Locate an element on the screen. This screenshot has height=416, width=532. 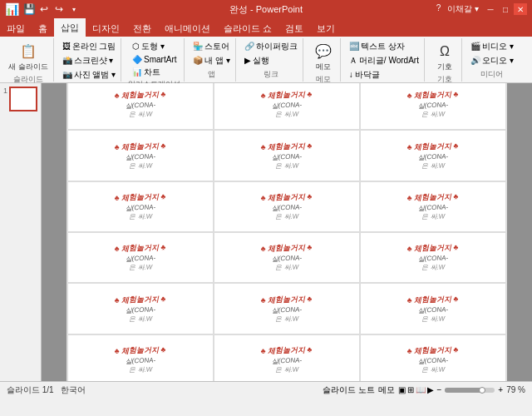
slide-thumbnail is located at coordinates (23, 99).